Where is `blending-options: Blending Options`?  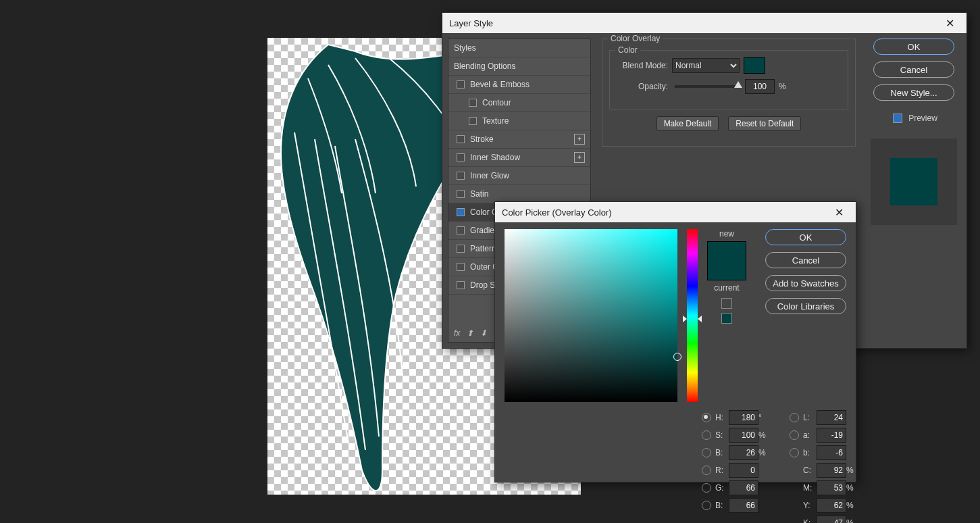
blending-options: Blending Options is located at coordinates (519, 66).